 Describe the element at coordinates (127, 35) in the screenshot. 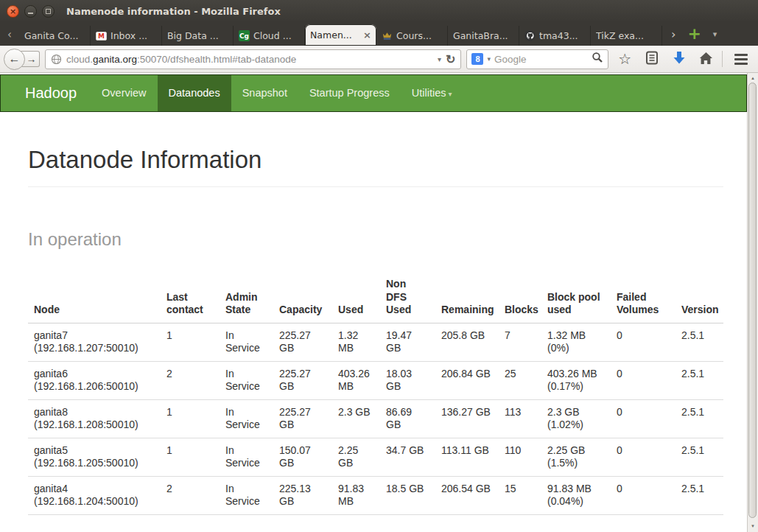

I see `browser-tab-inbox: MInbox ...` at that location.